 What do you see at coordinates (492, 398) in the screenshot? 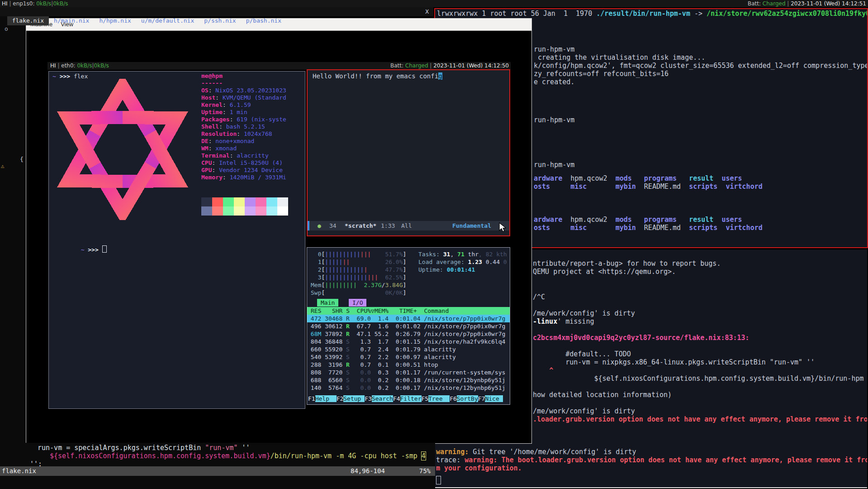
I see `fkey-action-Nice: Nice` at bounding box center [492, 398].